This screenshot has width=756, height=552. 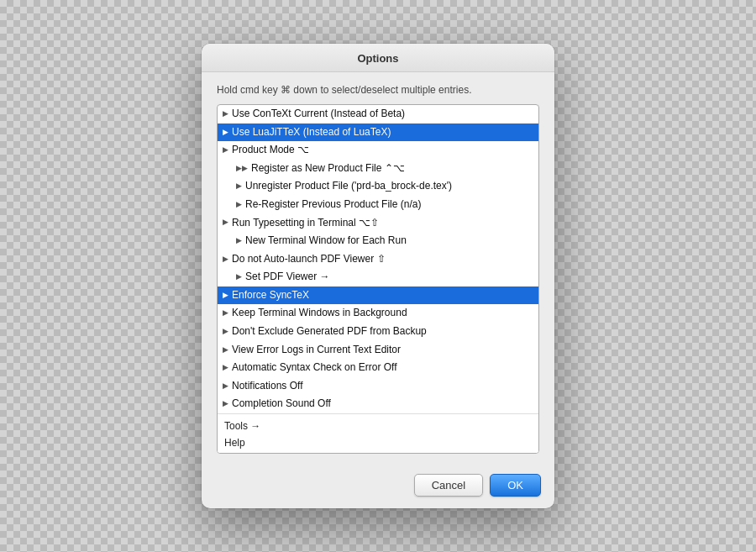 I want to click on list-item-enforce-synctex: ▶Enforce SyncTeX, so click(x=378, y=296).